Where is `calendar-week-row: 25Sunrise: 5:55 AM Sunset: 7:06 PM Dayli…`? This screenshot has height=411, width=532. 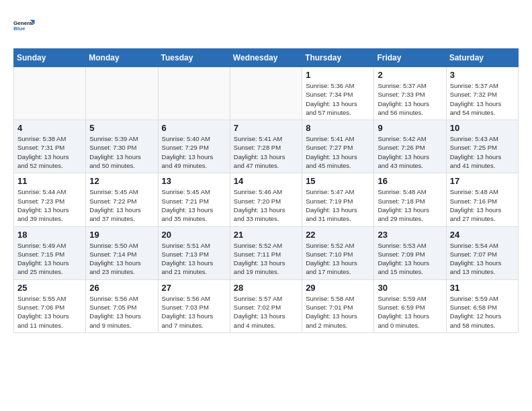 calendar-week-row: 25Sunrise: 5:55 AM Sunset: 7:06 PM Dayli… is located at coordinates (266, 306).